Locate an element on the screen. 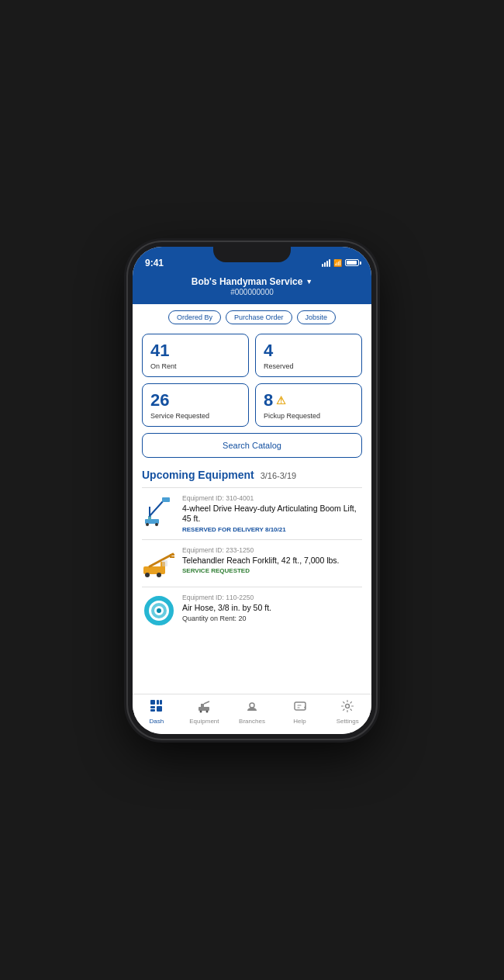 The width and height of the screenshot is (504, 980). branches-label: Branches is located at coordinates (252, 722).